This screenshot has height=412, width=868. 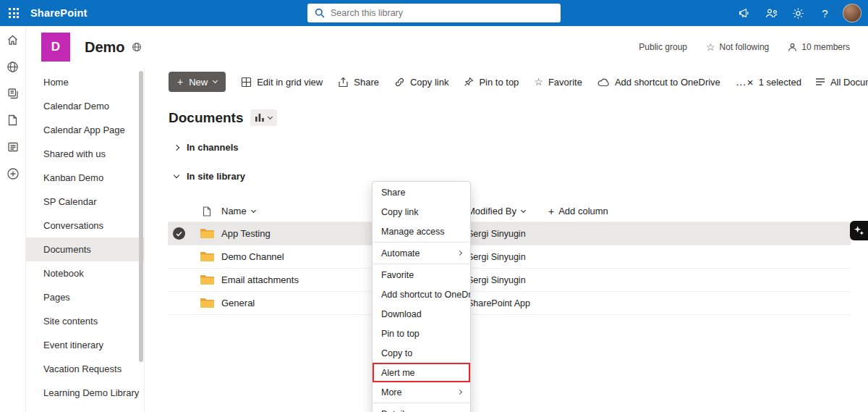 What do you see at coordinates (85, 154) in the screenshot?
I see `nav-item-shared-with-us: Shared with us` at bounding box center [85, 154].